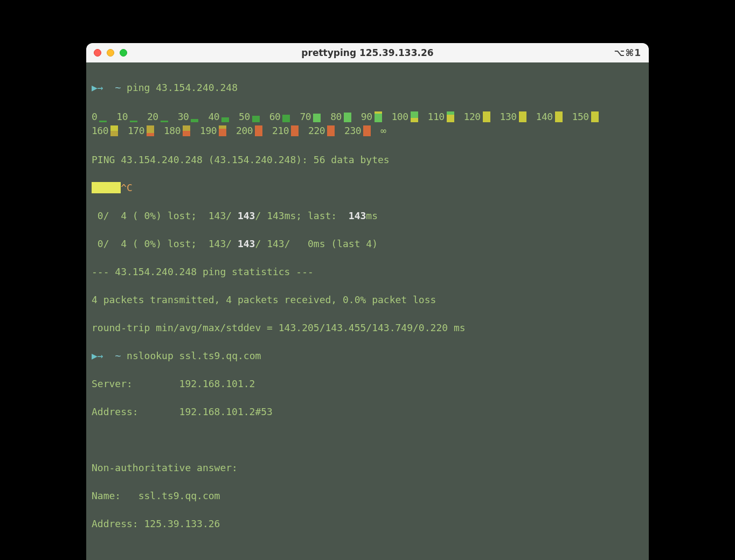 The image size is (735, 560). Describe the element at coordinates (305, 117) in the screenshot. I see `legend-label: 70` at that location.